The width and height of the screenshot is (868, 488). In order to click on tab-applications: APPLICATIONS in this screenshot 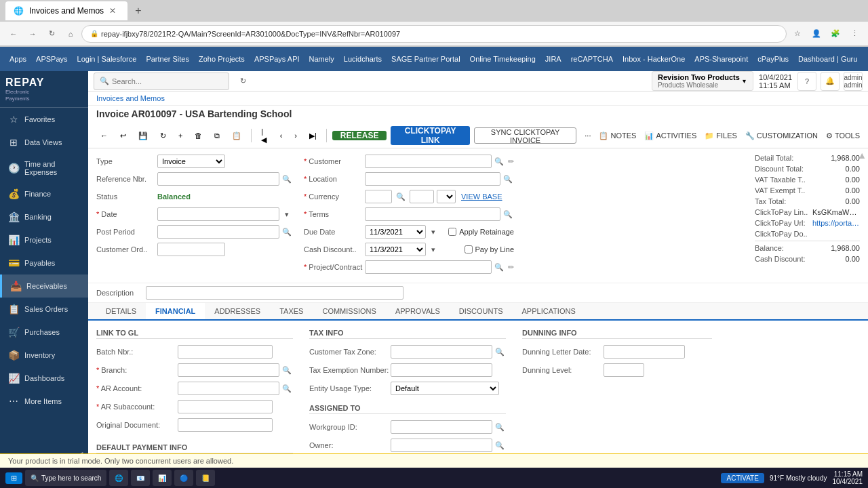, I will do `click(549, 312)`.